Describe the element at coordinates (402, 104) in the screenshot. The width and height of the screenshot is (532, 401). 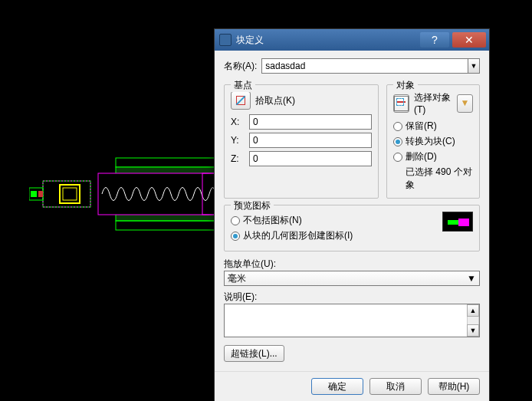
I see `select-objects-button` at that location.